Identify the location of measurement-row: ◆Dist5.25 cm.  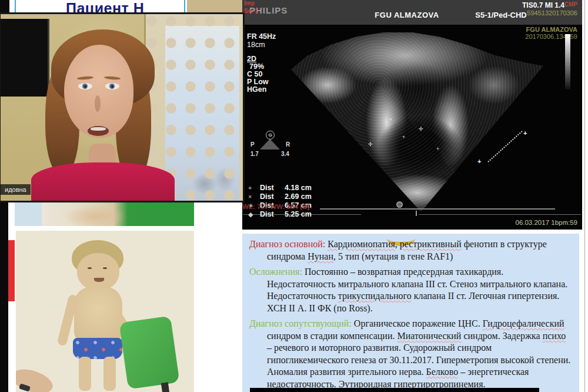
(280, 214).